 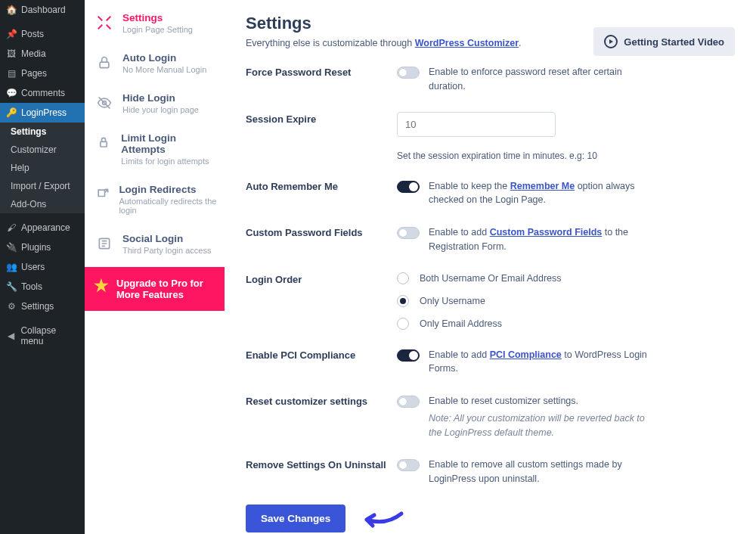 I want to click on sidebar-dashboard: 🏠Dashboard, so click(x=42, y=10).